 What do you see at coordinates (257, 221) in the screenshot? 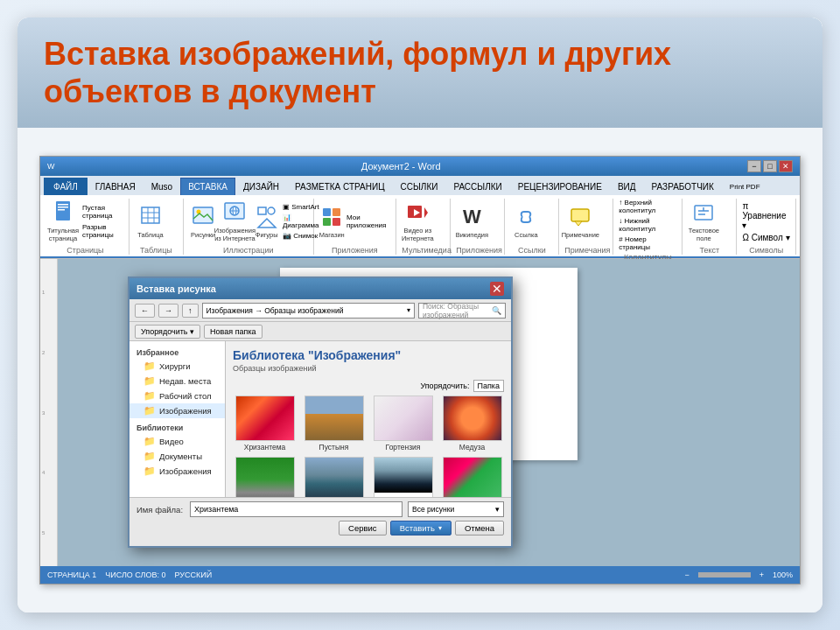
I see `illustrations-icons: Рисунки` at bounding box center [257, 221].